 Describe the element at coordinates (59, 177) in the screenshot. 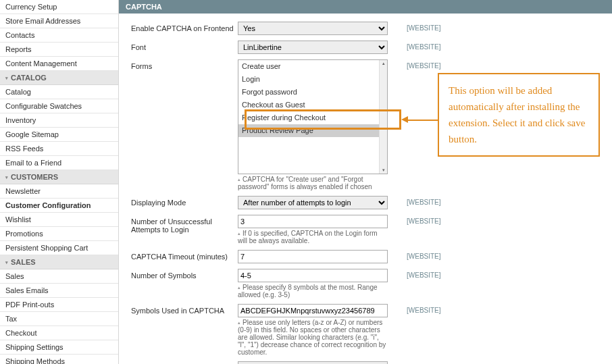

I see `sidebar-head-customers: CUSTOMERS` at that location.